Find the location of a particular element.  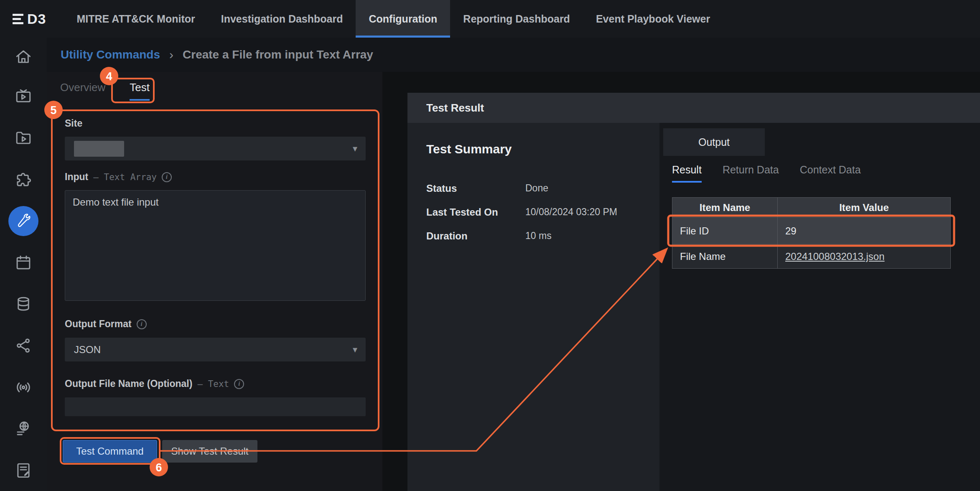

input-textarea: Demo text file input is located at coordinates (215, 246).